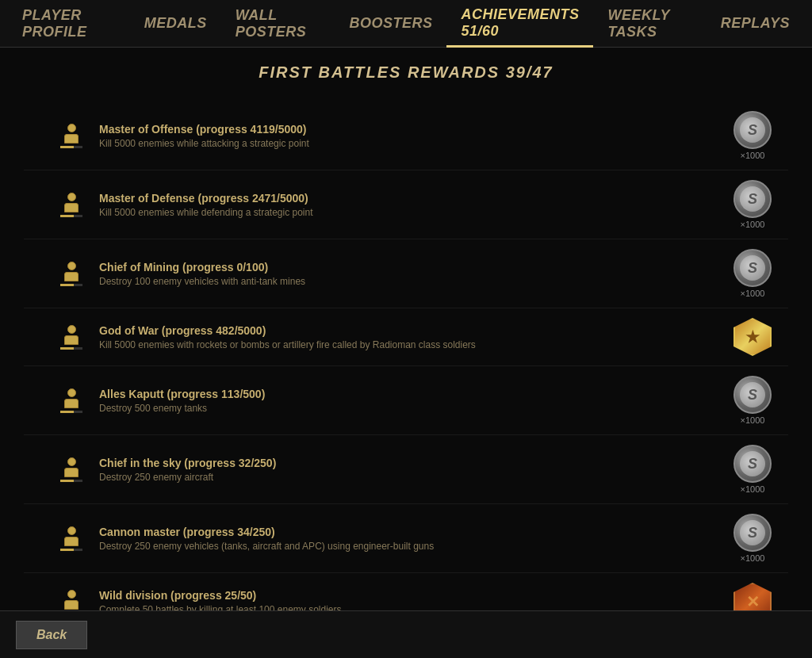  I want to click on achievement-row: Chief in the sky (progress 32/250)Destro…, so click(406, 469).